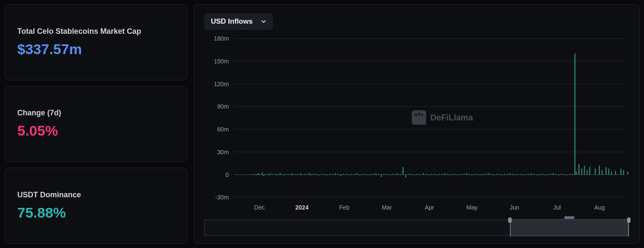  I want to click on svg-text: Mar, so click(387, 207).